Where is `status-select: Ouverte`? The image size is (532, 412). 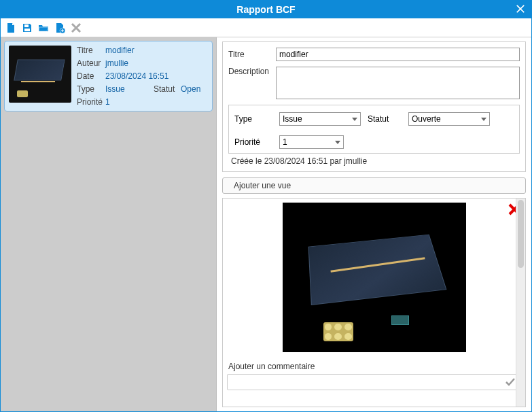 status-select: Ouverte is located at coordinates (449, 119).